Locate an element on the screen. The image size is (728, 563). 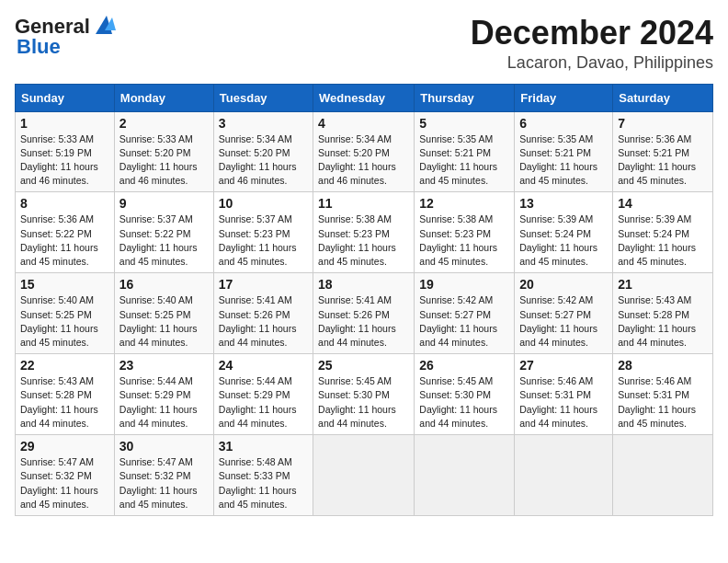
day-number: 16 is located at coordinates (164, 284).